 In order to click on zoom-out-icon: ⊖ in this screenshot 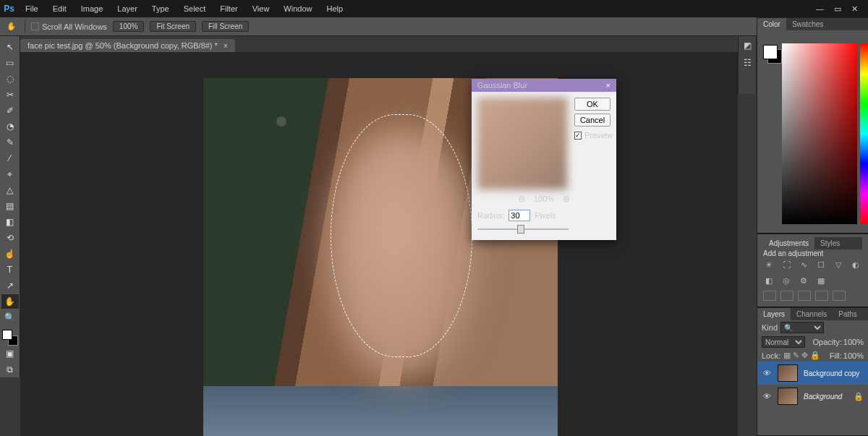, I will do `click(522, 199)`.